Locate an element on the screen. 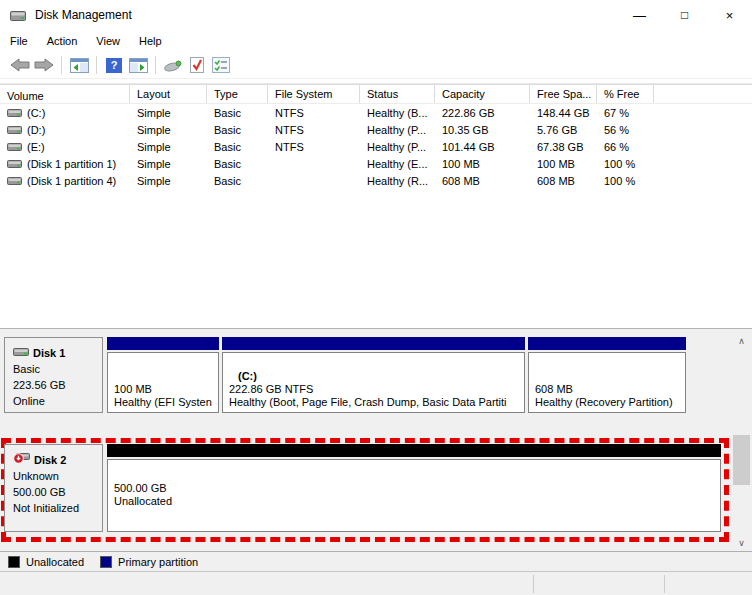  col-layout: Layout is located at coordinates (168, 94).